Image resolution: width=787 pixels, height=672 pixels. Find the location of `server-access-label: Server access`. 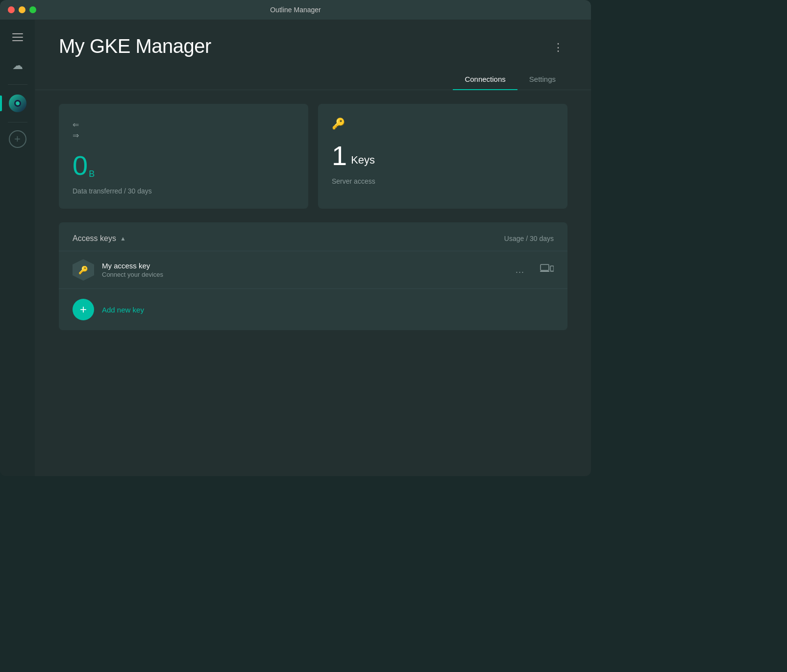

server-access-label: Server access is located at coordinates (443, 181).